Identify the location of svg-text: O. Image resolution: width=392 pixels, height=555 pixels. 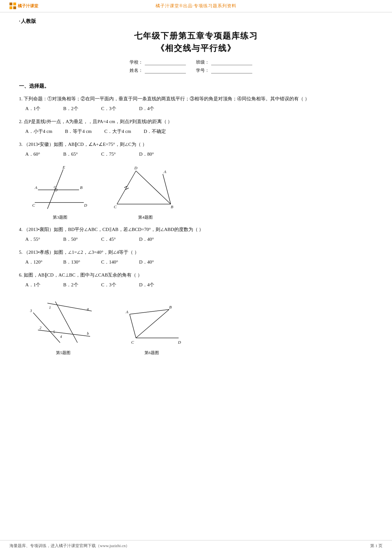
(55, 187).